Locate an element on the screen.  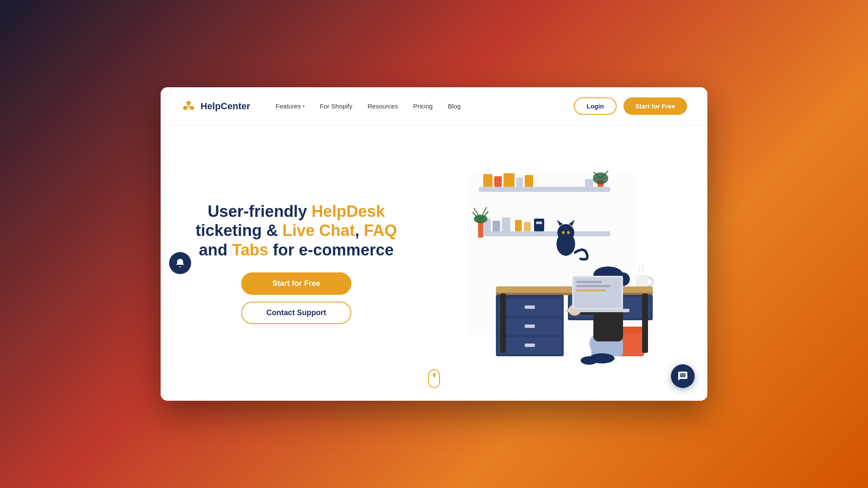
login-button: Login is located at coordinates (595, 106).